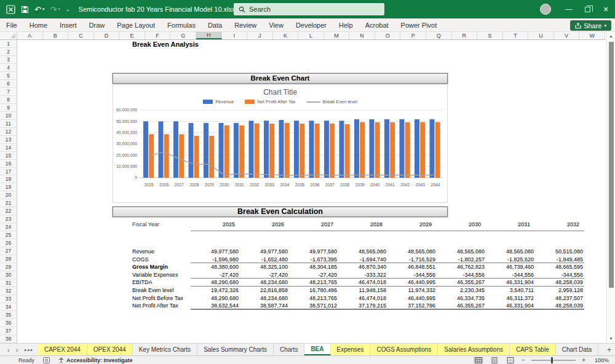  What do you see at coordinates (560, 275) in the screenshot?
I see `cell-variable-expenses-2032: -344,556` at bounding box center [560, 275].